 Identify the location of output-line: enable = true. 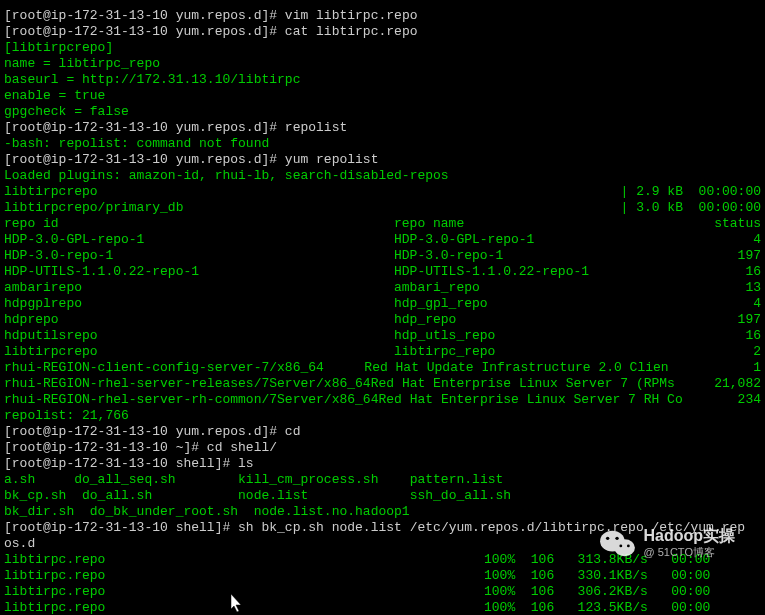
(382, 96).